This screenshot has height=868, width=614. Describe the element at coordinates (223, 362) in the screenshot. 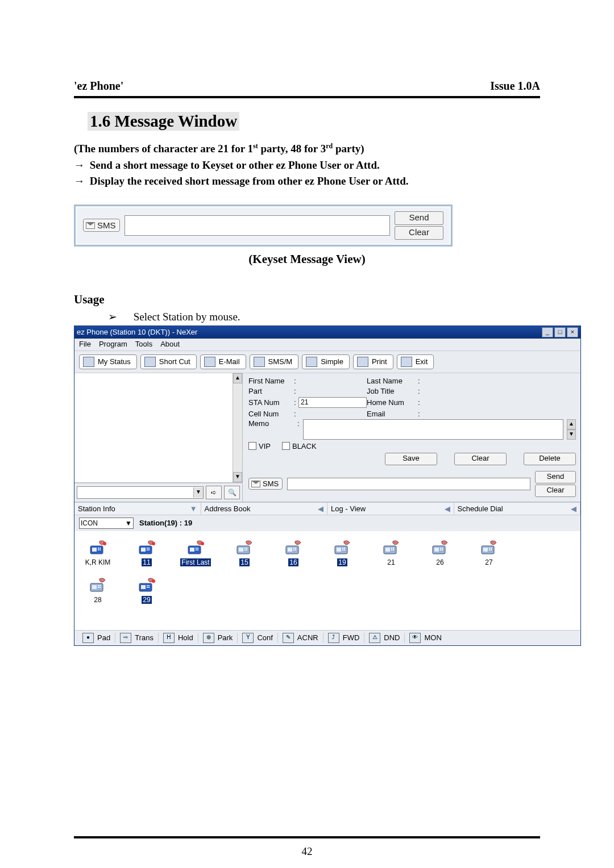

I see `tool-email: E-Mail` at that location.